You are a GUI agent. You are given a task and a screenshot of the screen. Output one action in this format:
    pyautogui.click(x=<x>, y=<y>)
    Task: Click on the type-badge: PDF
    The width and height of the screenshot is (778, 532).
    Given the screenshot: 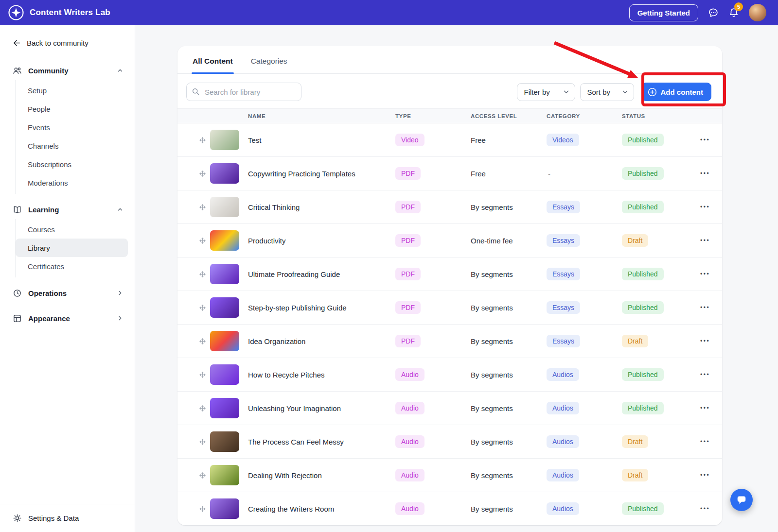 What is the action you would take?
    pyautogui.click(x=408, y=173)
    